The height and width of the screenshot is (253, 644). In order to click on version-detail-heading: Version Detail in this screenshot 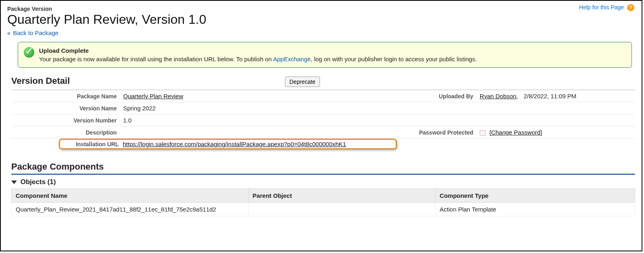, I will do `click(108, 81)`.